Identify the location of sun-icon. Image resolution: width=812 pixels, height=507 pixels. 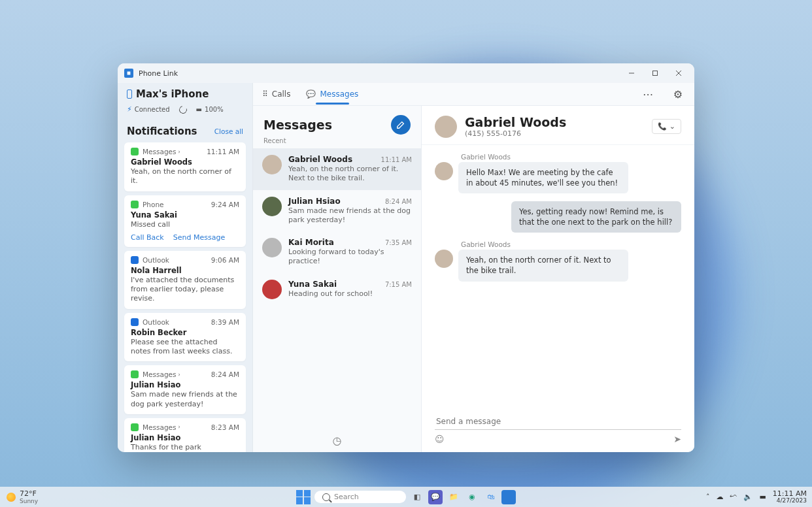
(11, 497).